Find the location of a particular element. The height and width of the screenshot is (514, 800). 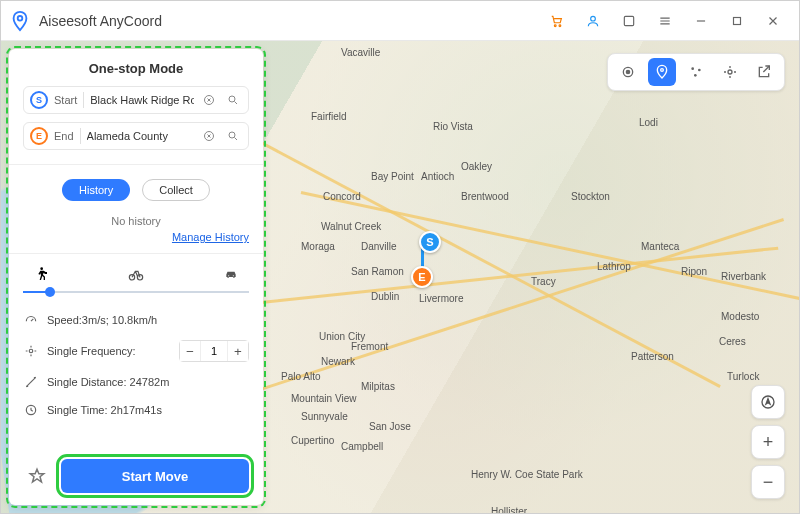

city-label: Vacaville is located at coordinates (360, 52).